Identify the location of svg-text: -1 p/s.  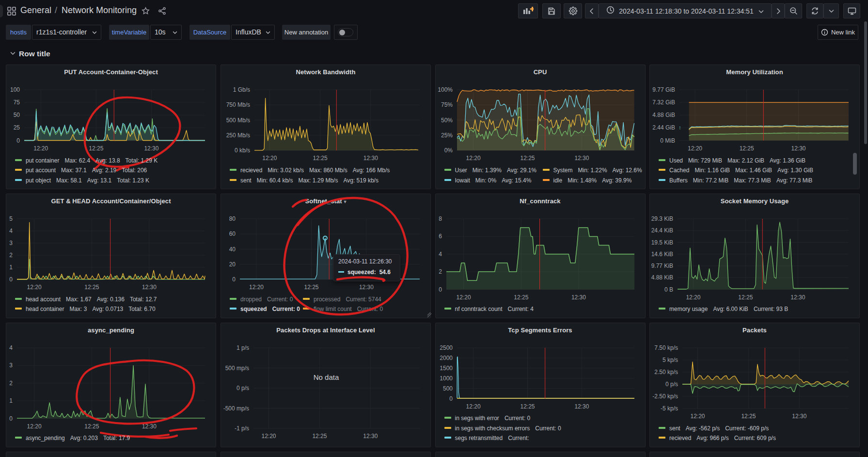
(242, 428).